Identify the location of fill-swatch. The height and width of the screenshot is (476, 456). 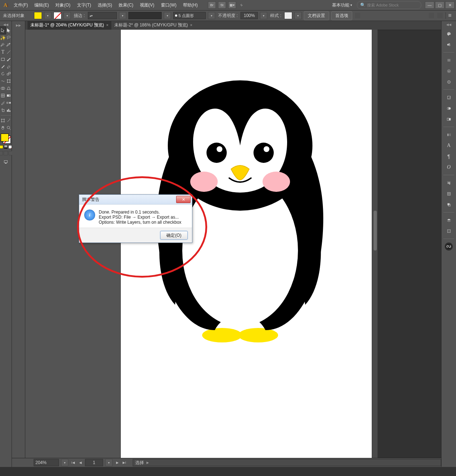
(38, 16).